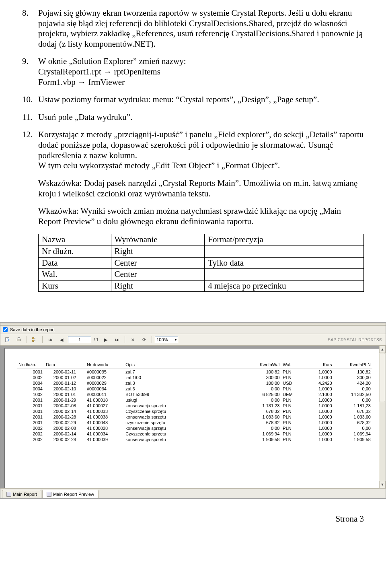  Describe the element at coordinates (80, 340) in the screenshot. I see `page-number-input` at that location.